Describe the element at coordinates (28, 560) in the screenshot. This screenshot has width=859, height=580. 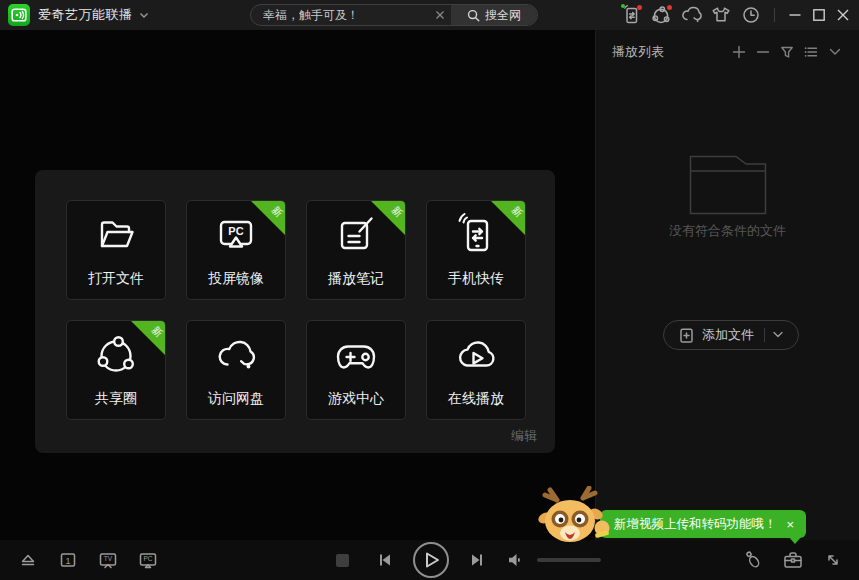
I see `open-disc-eject-icon` at that location.